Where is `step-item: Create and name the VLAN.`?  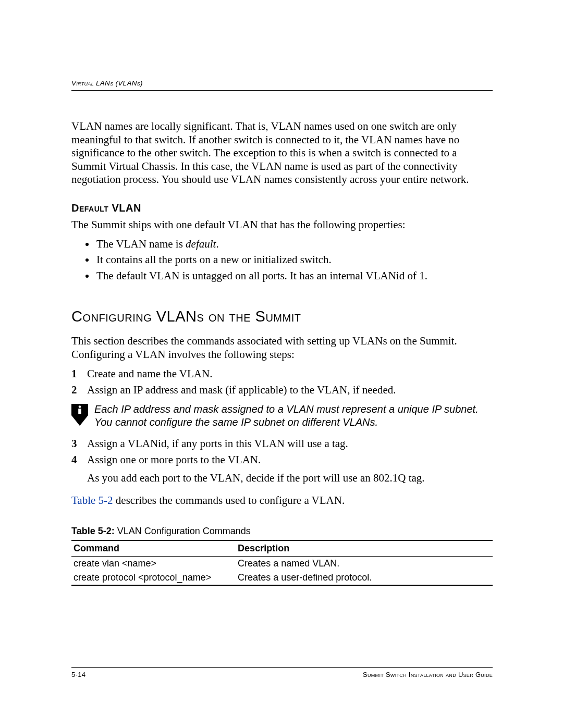
step-item: Create and name the VLAN. is located at coordinates (282, 374).